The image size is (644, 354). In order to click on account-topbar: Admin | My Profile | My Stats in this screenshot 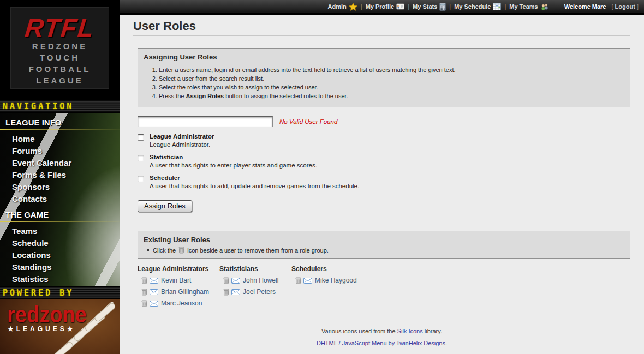, I will do `click(382, 8)`.